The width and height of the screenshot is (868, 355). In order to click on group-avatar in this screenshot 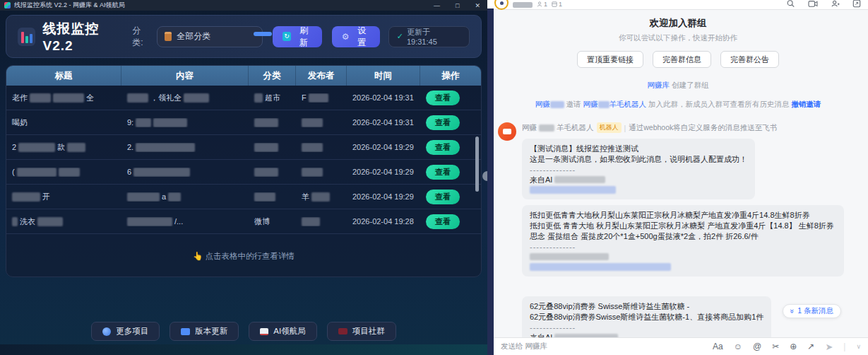, I will do `click(501, 5)`.